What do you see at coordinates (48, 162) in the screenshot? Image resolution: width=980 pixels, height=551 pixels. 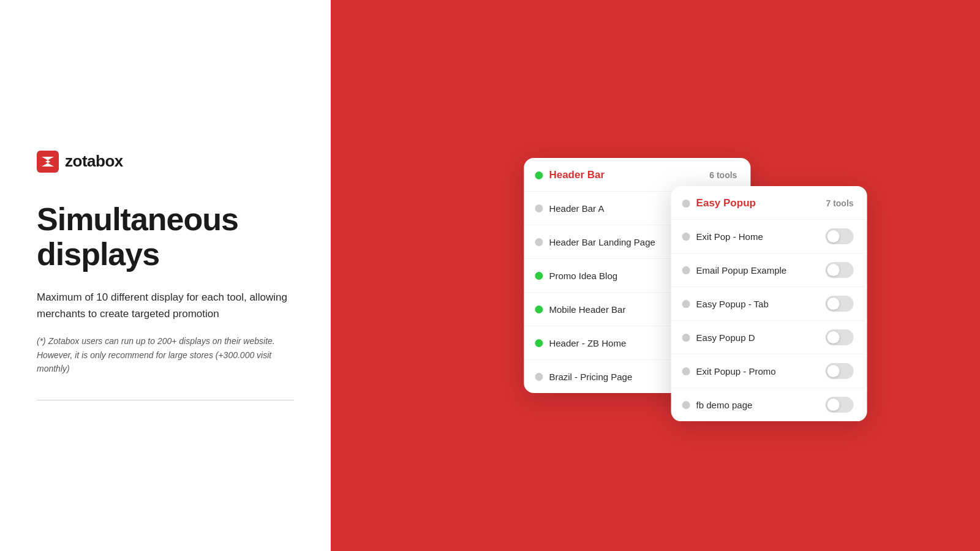 I see `zotabox-logo-icon` at bounding box center [48, 162].